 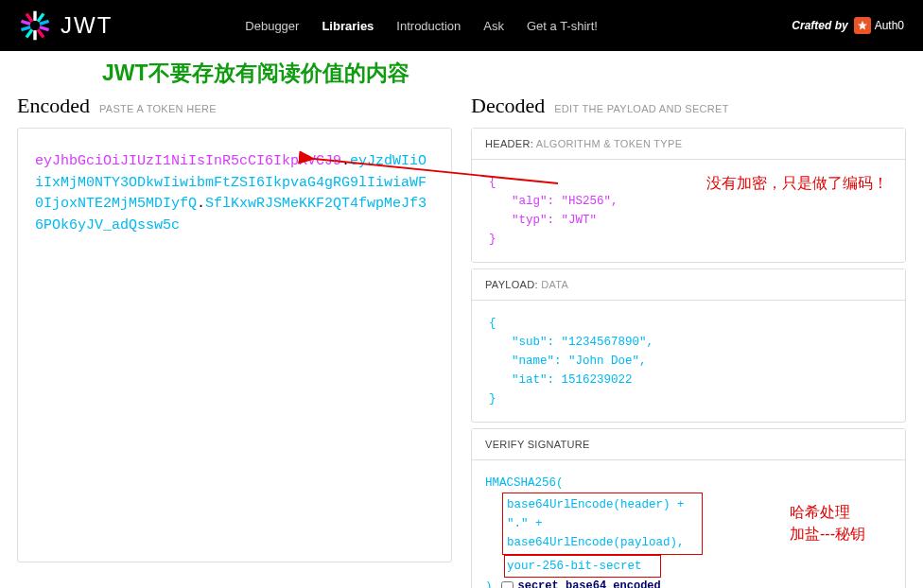 What do you see at coordinates (688, 211) in the screenshot?
I see `decoded-header-body: 没有加密，只是做了编码！ { "alg": "HS256", "typ": "J…` at bounding box center [688, 211].